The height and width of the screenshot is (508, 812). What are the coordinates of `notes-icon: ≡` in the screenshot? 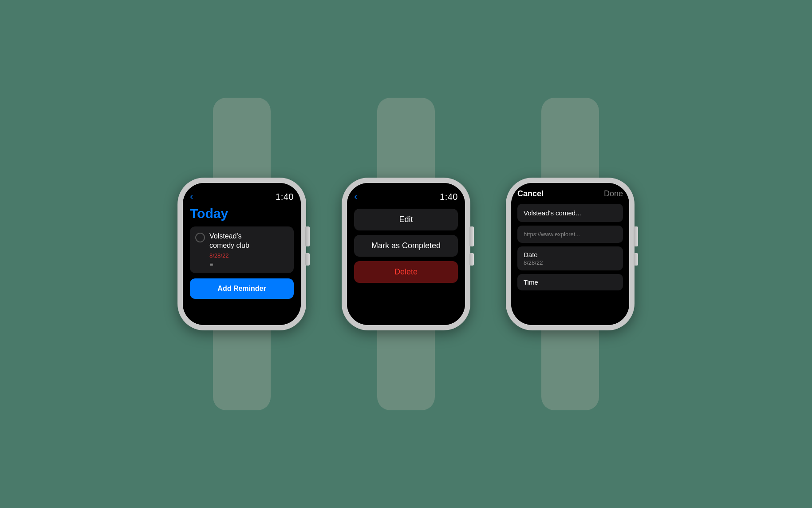 It's located at (249, 265).